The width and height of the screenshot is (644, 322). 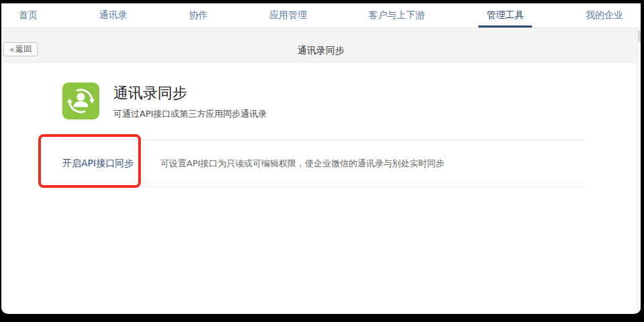 I want to click on nav-item-contacts: 通讯录, so click(x=113, y=15).